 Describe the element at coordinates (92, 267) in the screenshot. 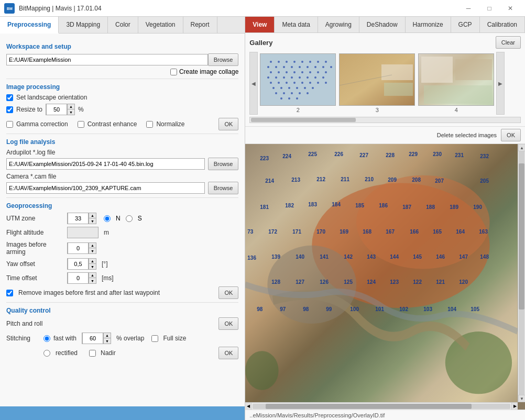

I see `yaw-down-btn: ▼` at that location.